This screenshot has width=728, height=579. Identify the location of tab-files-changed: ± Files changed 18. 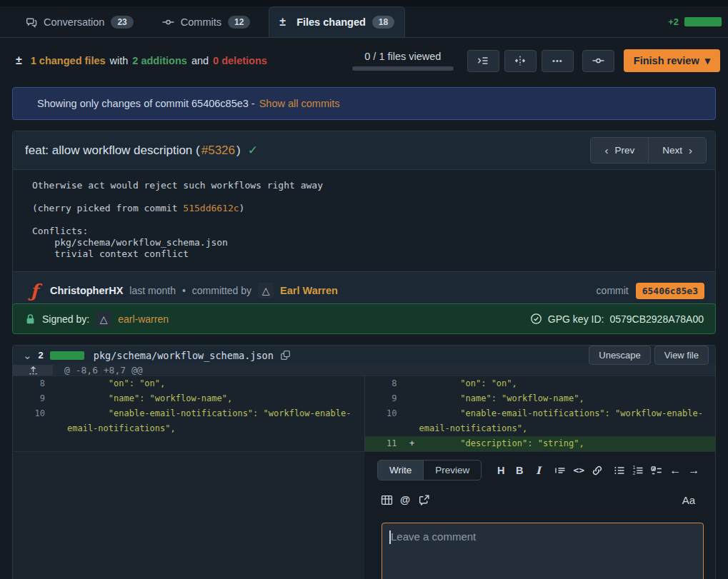
(337, 21).